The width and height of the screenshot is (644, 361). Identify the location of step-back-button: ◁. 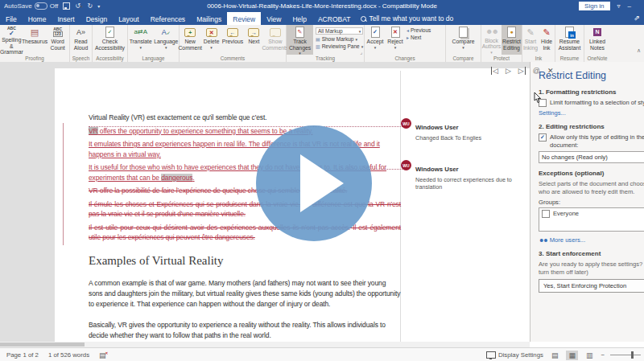
(494, 71).